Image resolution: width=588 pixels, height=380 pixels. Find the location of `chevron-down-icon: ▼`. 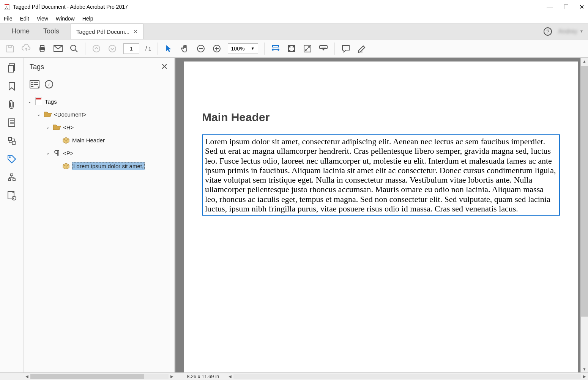

chevron-down-icon: ▼ is located at coordinates (253, 49).